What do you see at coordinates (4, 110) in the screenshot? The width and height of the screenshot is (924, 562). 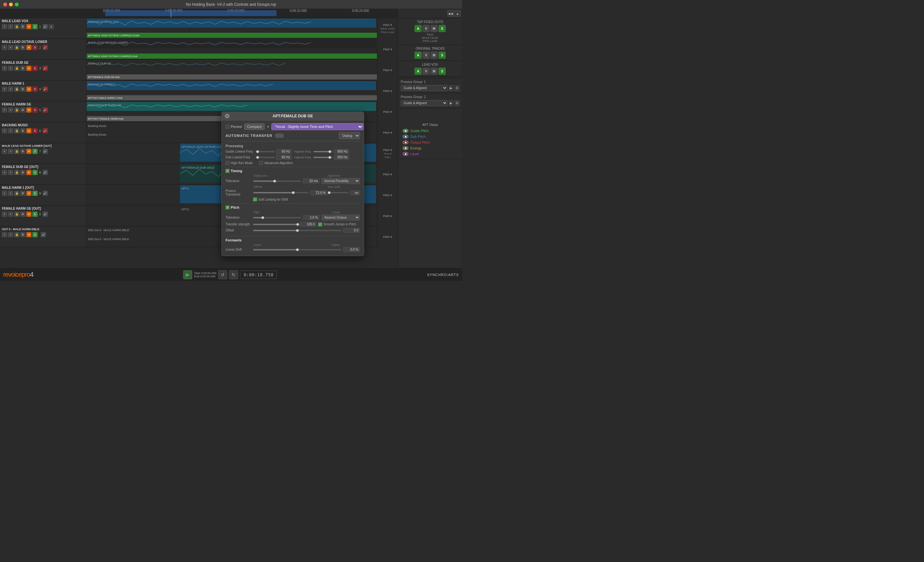 I see `add-btn-5: +` at bounding box center [4, 110].